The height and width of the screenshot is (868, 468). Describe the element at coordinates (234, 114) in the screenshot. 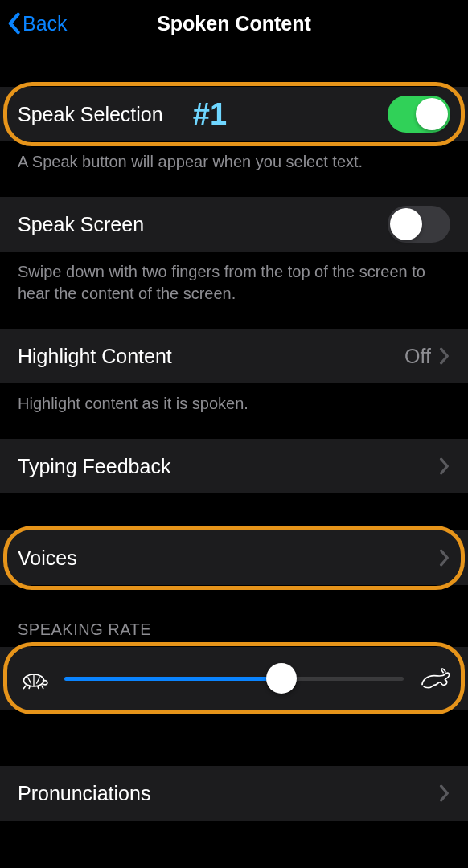

I see `row-speak-selection: Speak Selection #1` at that location.